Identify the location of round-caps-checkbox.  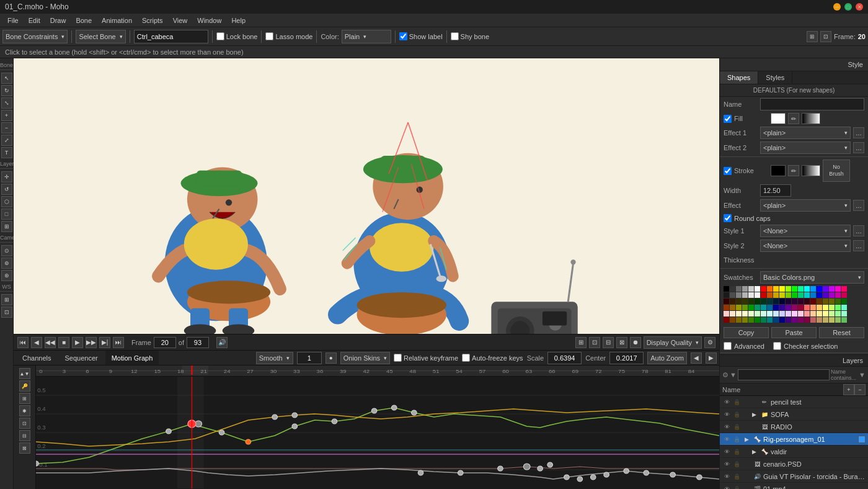
(728, 218).